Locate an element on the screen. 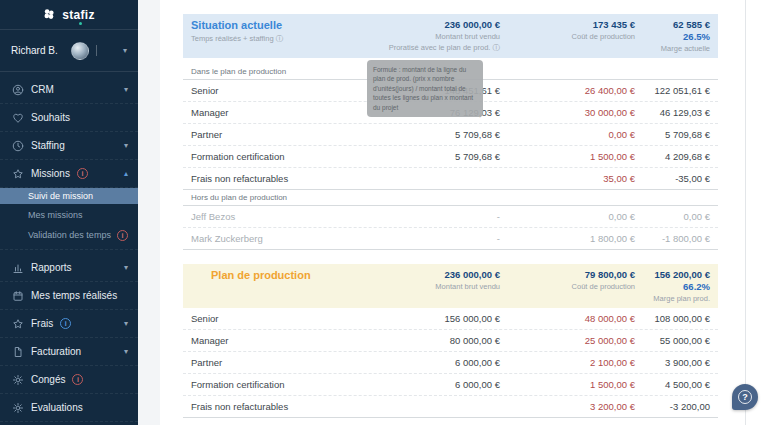 The image size is (768, 425). sidebar-item-label: Suivi de mission is located at coordinates (60, 196).